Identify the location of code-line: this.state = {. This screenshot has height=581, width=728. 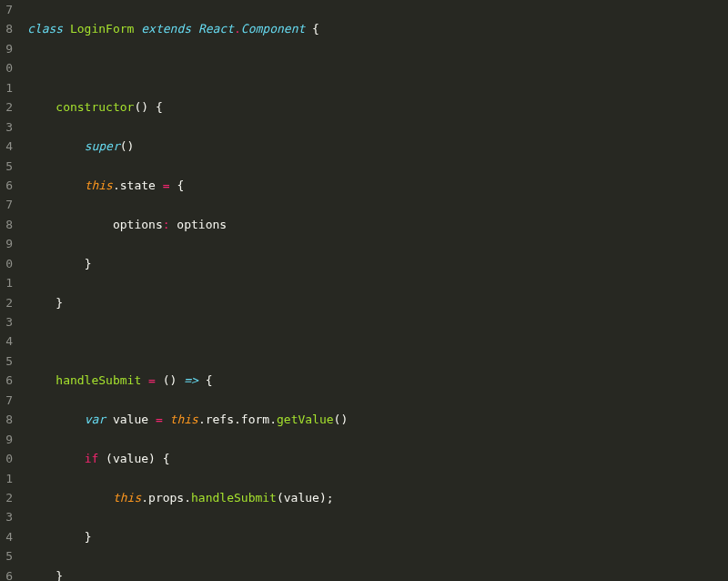
(327, 186).